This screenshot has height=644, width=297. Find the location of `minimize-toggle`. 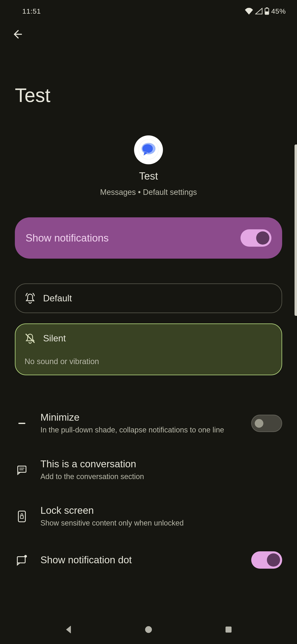

minimize-toggle is located at coordinates (267, 424).